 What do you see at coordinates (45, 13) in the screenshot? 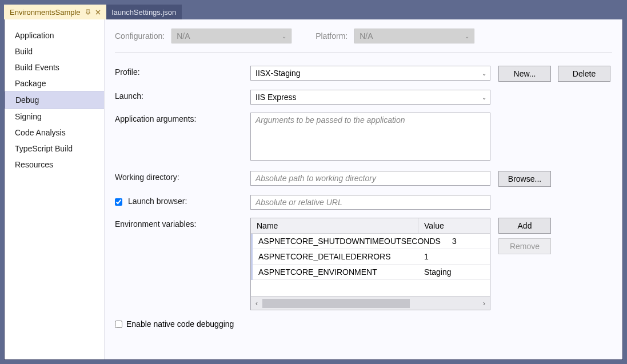
I see `tab-label: EnvironmentsSample` at bounding box center [45, 13].